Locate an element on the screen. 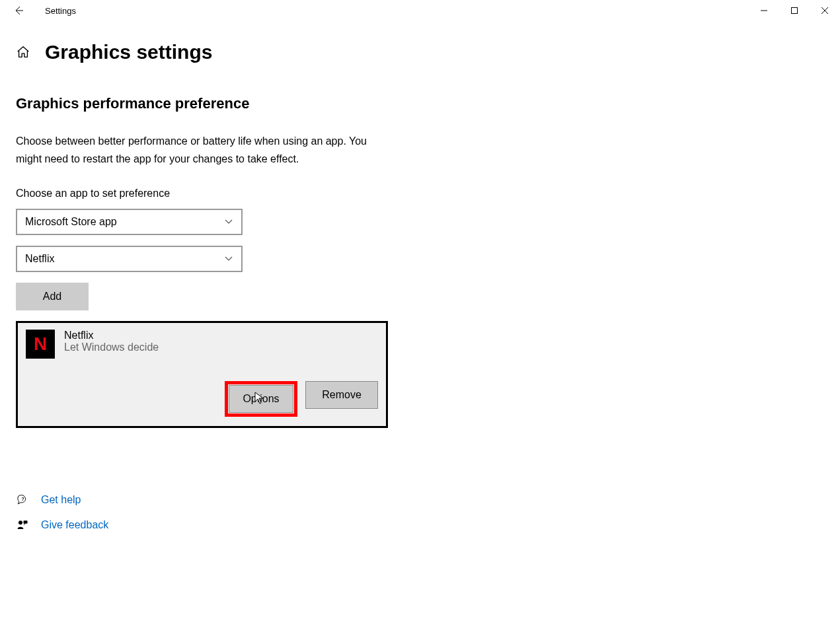  app-type-selected: Microsoft Store app is located at coordinates (71, 222).